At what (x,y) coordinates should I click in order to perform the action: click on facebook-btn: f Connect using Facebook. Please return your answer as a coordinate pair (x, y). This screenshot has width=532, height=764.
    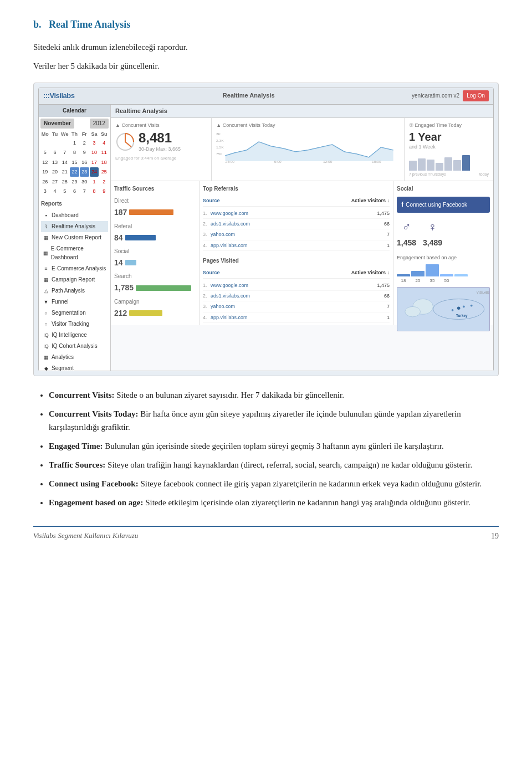
    Looking at the image, I should click on (443, 205).